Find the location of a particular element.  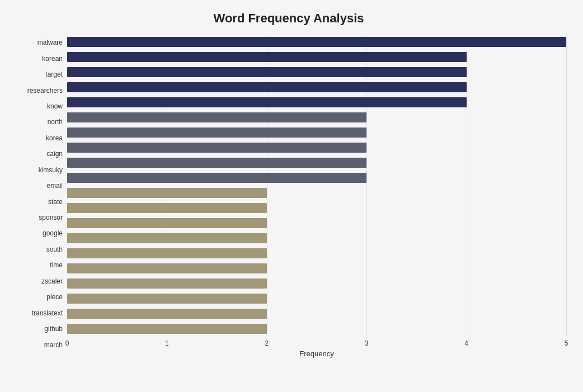

bar-row-caign is located at coordinates (317, 148).